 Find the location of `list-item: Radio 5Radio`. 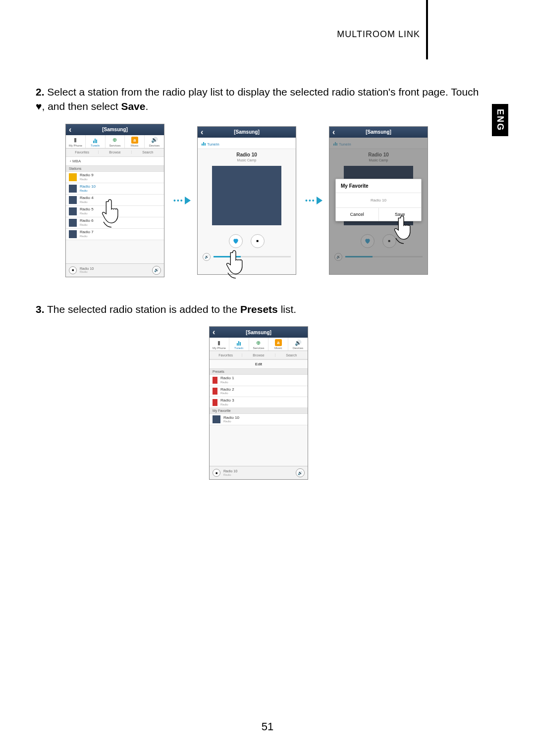

list-item: Radio 5Radio is located at coordinates (115, 212).